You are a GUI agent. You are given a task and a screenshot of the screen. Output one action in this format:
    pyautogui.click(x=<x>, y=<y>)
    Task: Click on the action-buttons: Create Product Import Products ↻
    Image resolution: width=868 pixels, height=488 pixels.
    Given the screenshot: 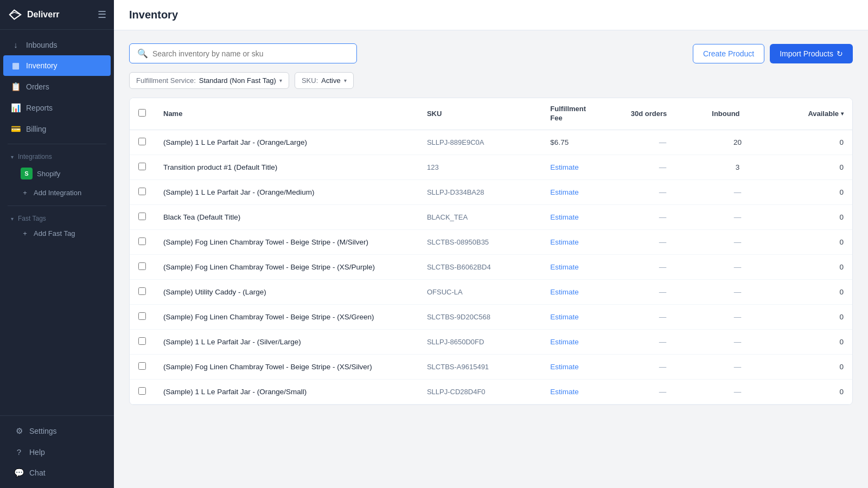 What is the action you would take?
    pyautogui.click(x=773, y=54)
    